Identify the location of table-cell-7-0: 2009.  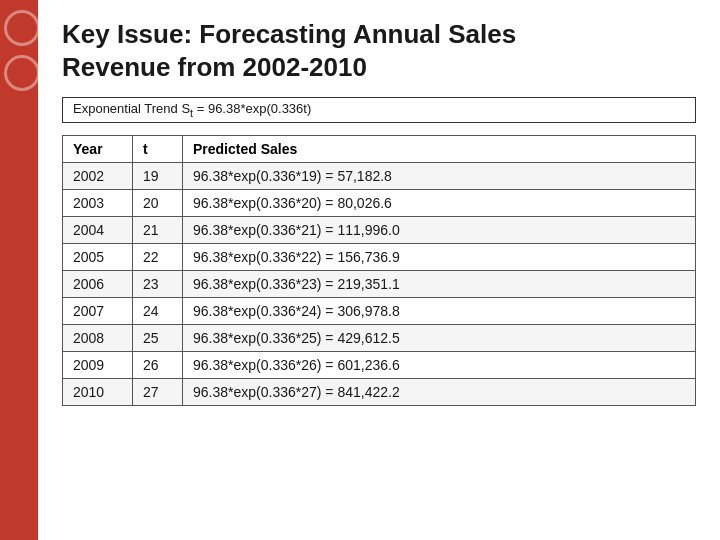
(98, 364).